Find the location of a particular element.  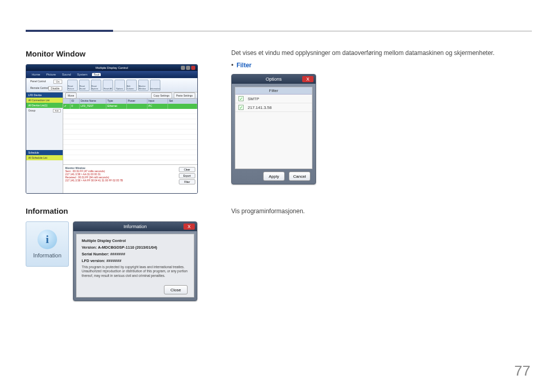

reset-sound-icon: Reset Sound is located at coordinates (84, 85).